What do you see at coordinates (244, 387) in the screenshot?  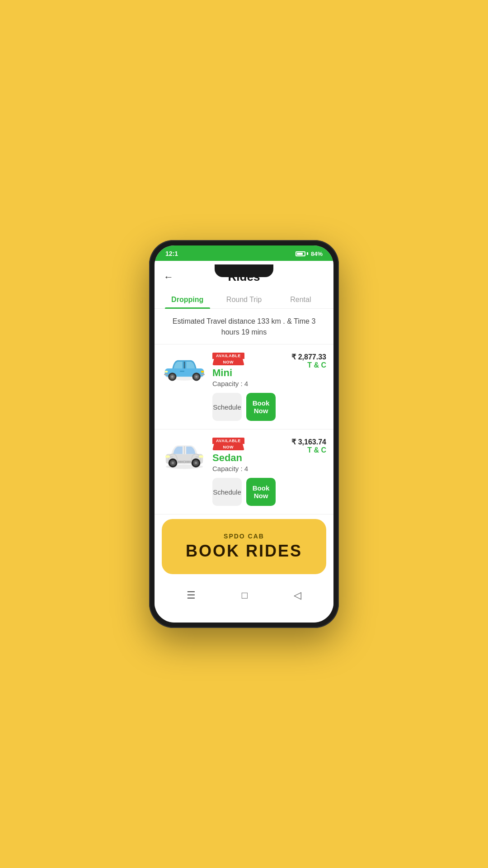 I see `ride-info-mini: AVAILABLE NOW Mini Capacity : 4 Schedule…` at bounding box center [244, 387].